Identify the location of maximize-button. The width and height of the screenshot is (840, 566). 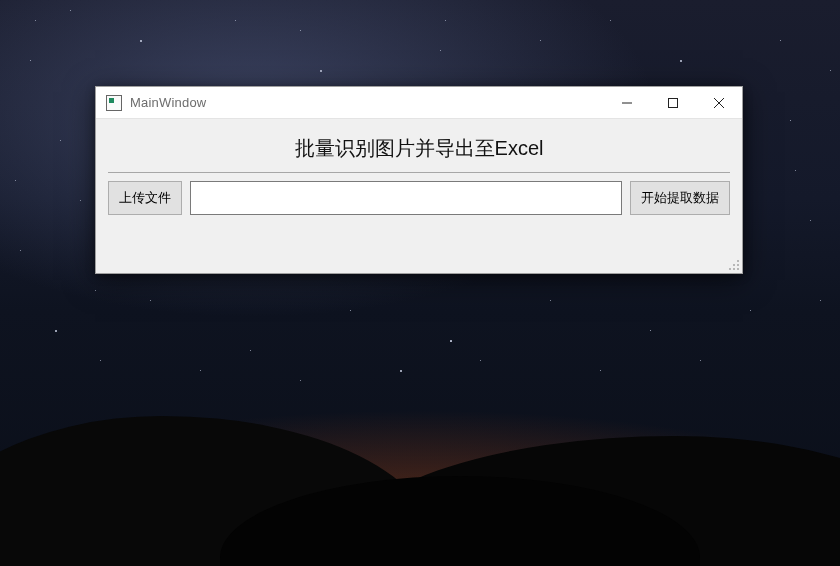
(673, 103).